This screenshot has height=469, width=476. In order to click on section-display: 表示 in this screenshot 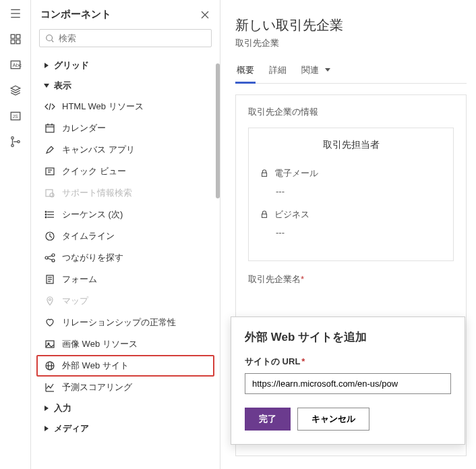, I will do `click(125, 86)`.